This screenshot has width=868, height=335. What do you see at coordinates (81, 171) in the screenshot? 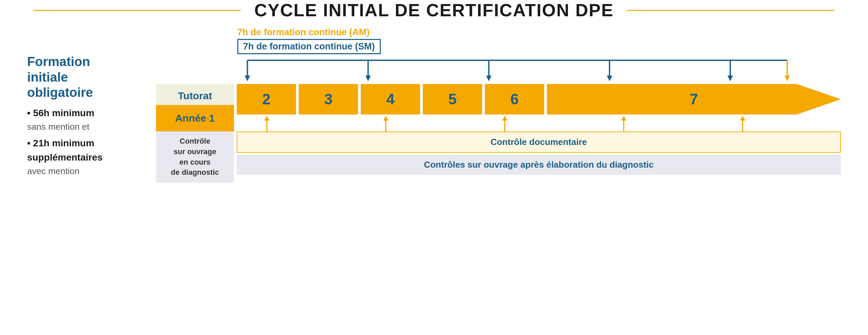
I see `formation-avec-mention: avec mention` at bounding box center [81, 171].